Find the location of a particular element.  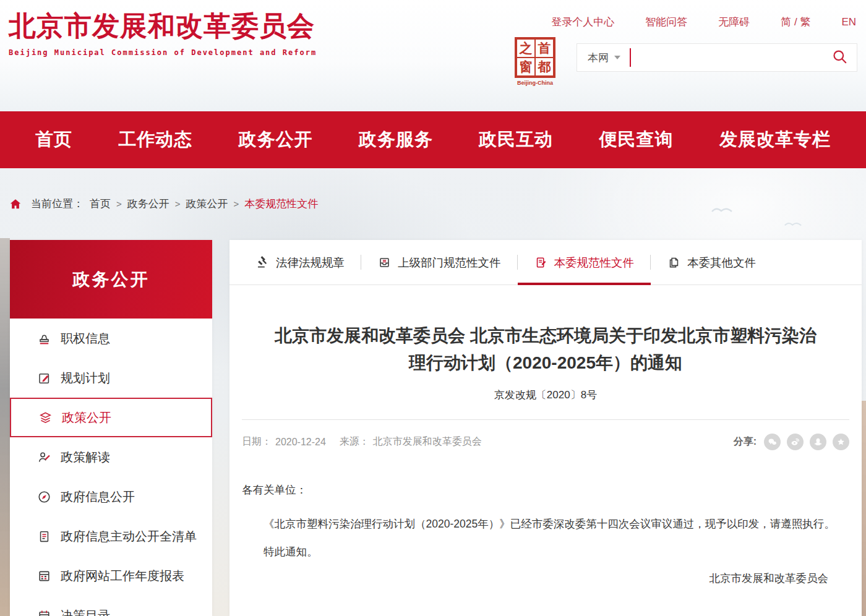

main-nav: 首页工作动态政务公开政务服务政民互动便民查询发展改革专栏 is located at coordinates (433, 140).